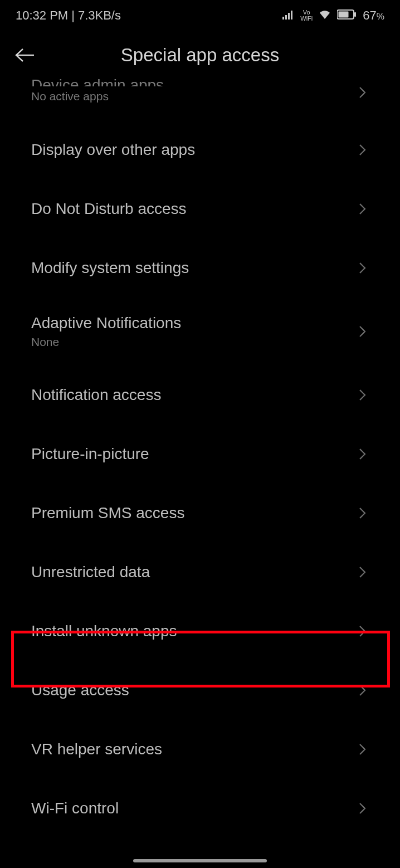 This screenshot has width=400, height=868. I want to click on page-title: Special app access, so click(200, 55).